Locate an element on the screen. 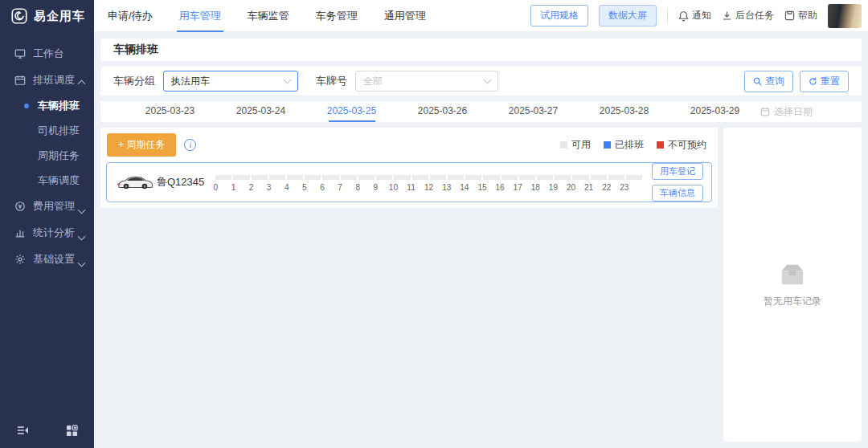 This screenshot has width=868, height=448. data-screen-button: 数据大屏 is located at coordinates (628, 16).